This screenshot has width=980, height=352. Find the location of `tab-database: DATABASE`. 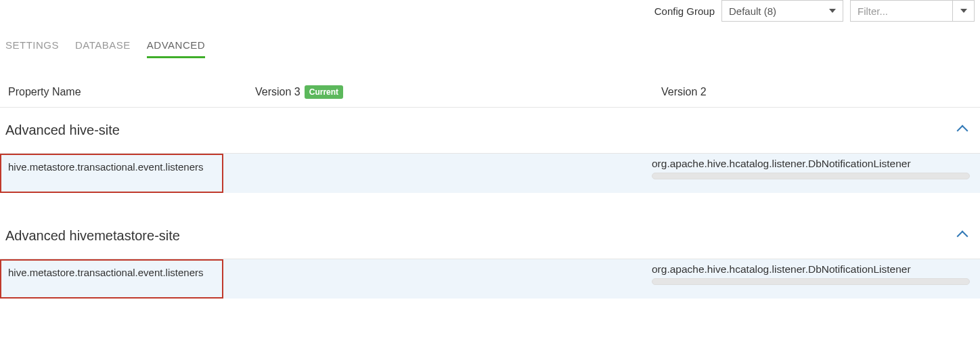

tab-database: DATABASE is located at coordinates (103, 49).